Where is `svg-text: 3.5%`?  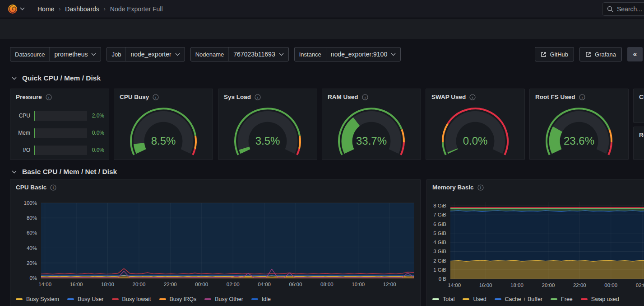
svg-text: 3.5% is located at coordinates (268, 141).